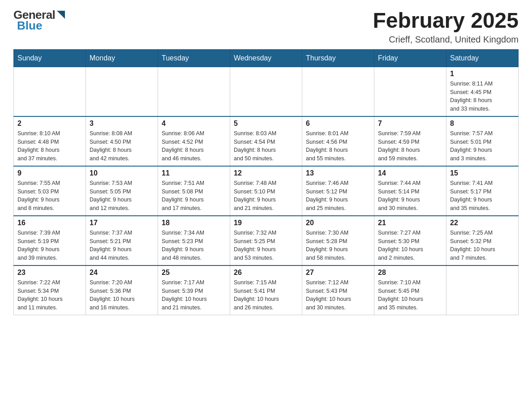  Describe the element at coordinates (410, 124) in the screenshot. I see `day-number: 7` at that location.